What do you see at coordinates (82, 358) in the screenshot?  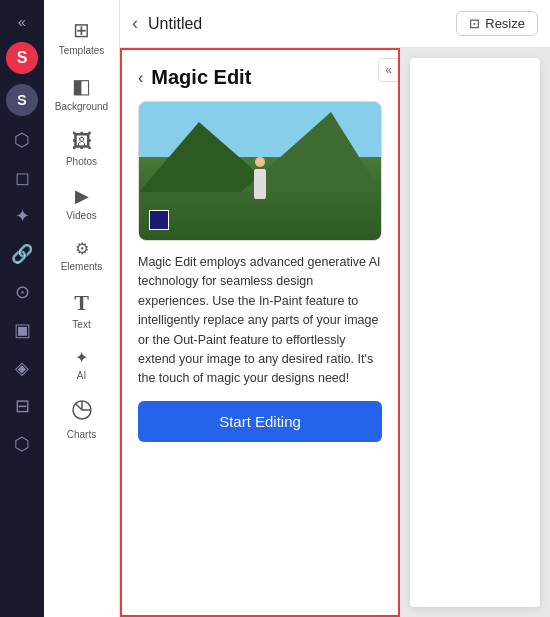 I see `ai-icon: ✦` at bounding box center [82, 358].